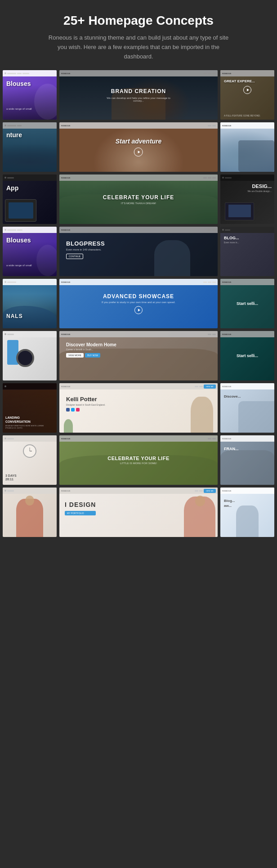  Describe the element at coordinates (66, 491) in the screenshot. I see `mini-logo-idesign: RONEOUS` at that location.